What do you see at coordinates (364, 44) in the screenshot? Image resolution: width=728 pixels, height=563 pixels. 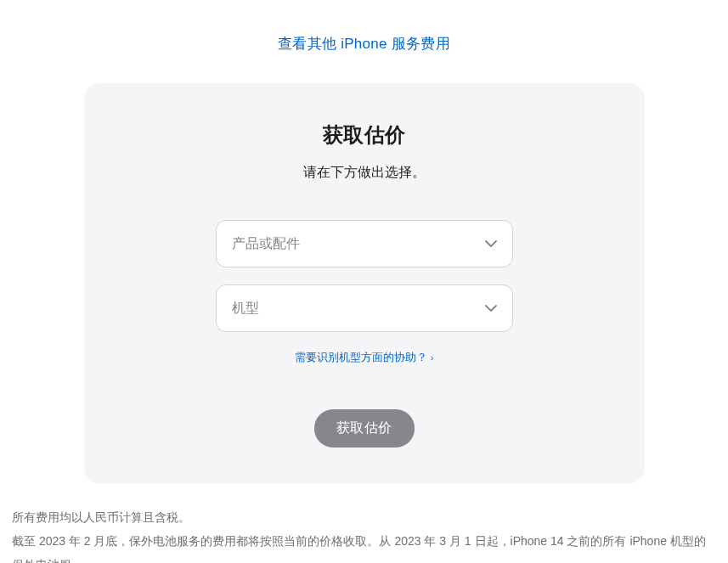 I see `other-iphone-service-link: 查看其他 iPhone 服务费用` at bounding box center [364, 44].